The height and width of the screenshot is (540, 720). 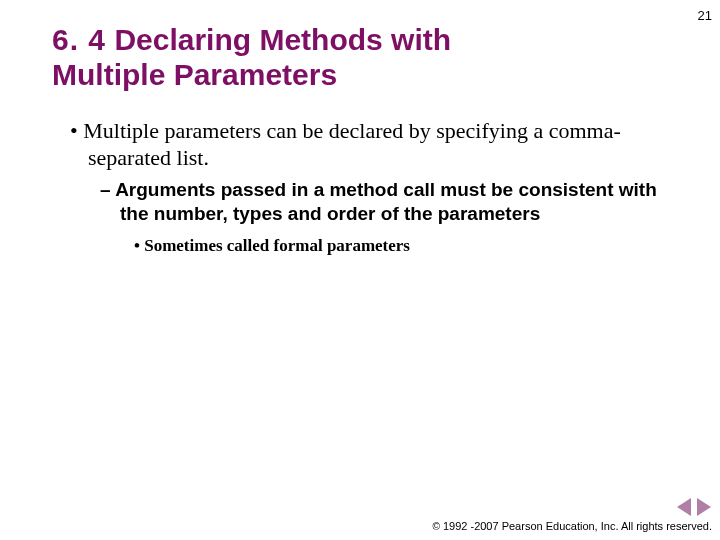 I want to click on next-arrow-icon, so click(x=704, y=507).